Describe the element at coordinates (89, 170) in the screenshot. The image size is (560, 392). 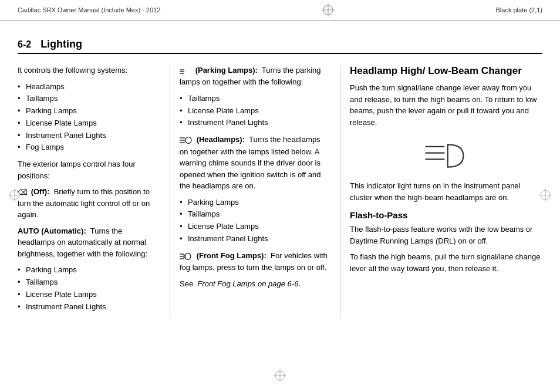
I see `positions-intro: The exterior lamps control has four posi…` at that location.